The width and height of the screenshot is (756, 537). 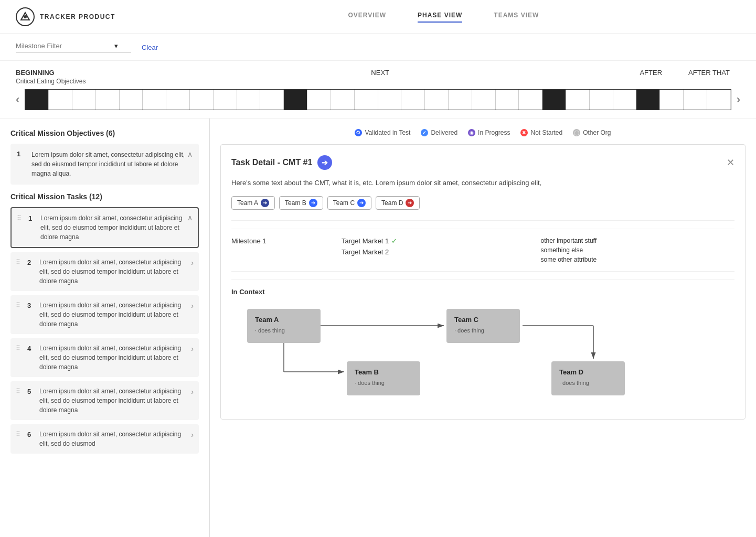 What do you see at coordinates (73, 47) in the screenshot?
I see `milestone-filter-wrapper: ▾` at bounding box center [73, 47].